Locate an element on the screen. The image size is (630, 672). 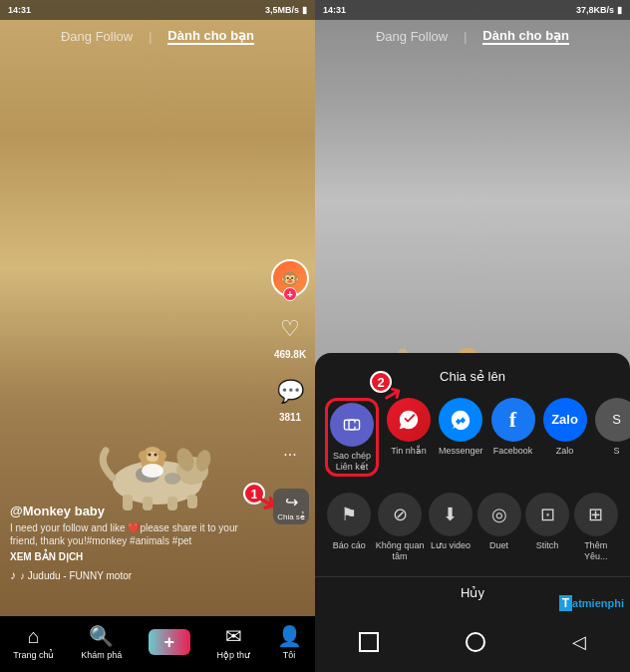
video-info: @Monkey baby I need your follow and like… is located at coordinates (136, 532).